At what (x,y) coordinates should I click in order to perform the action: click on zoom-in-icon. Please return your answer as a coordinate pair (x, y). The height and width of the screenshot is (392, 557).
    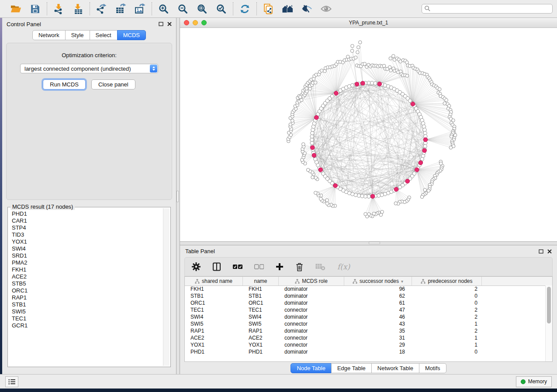
    Looking at the image, I should click on (163, 9).